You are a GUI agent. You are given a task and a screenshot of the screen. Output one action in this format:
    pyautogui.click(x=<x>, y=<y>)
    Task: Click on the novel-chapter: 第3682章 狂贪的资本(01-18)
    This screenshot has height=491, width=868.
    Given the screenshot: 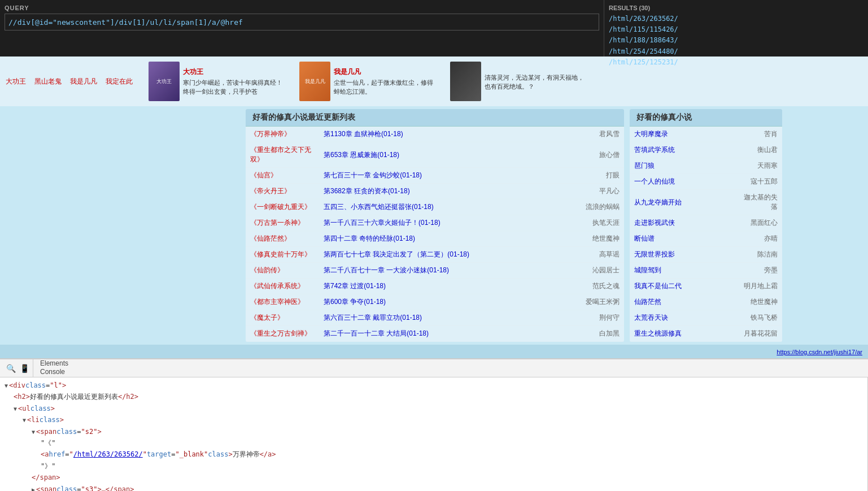 What is the action you would take?
    pyautogui.click(x=449, y=191)
    